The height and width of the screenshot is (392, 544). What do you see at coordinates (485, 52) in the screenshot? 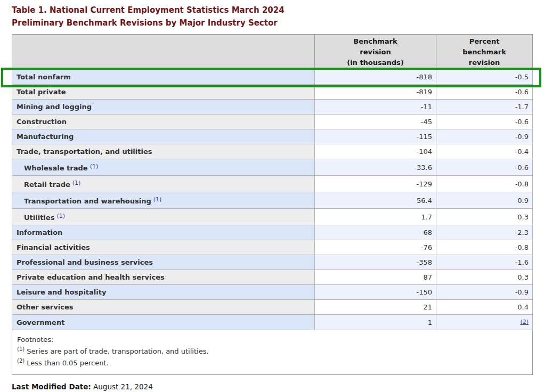
I see `percent-benchmark-revision-column-header: Percent benchmark revision` at bounding box center [485, 52].